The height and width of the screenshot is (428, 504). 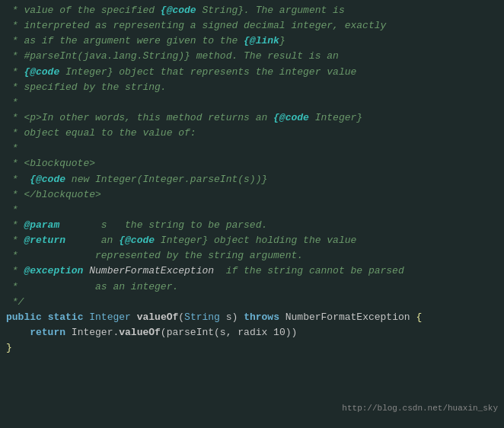 I want to click on code-line: * @param s the string to be parsed., so click(x=252, y=225).